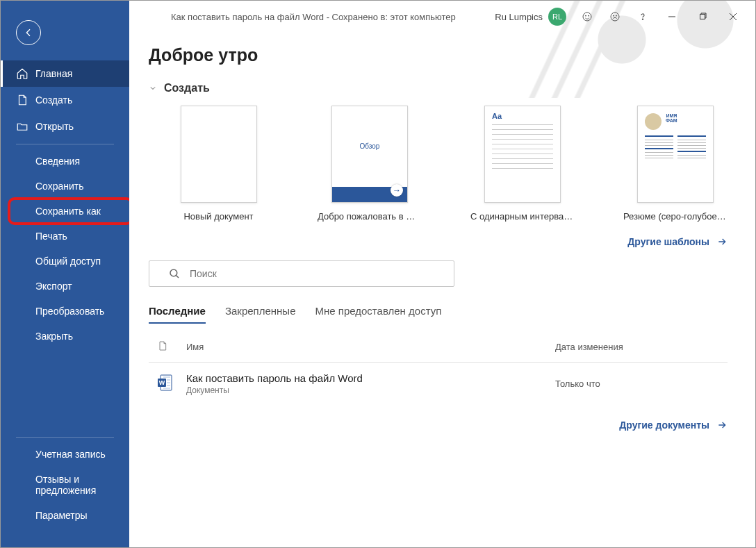 The image size is (756, 548). Describe the element at coordinates (370, 154) in the screenshot. I see `template-thumb: Обзор →` at that location.